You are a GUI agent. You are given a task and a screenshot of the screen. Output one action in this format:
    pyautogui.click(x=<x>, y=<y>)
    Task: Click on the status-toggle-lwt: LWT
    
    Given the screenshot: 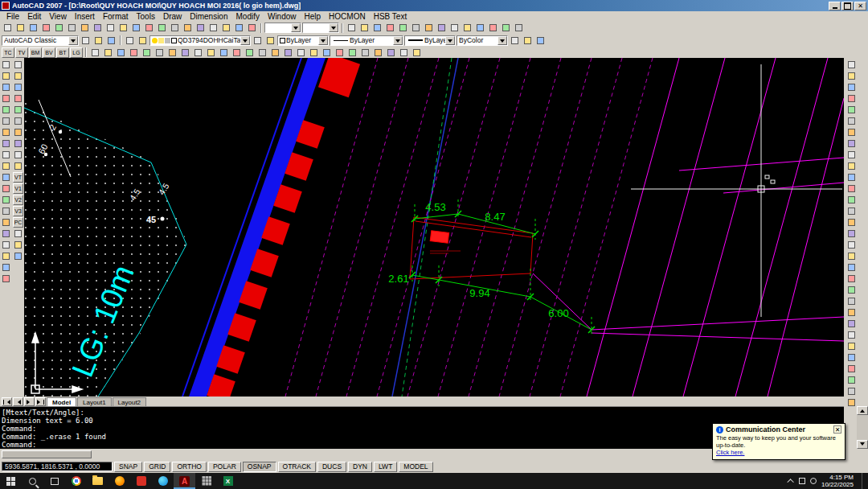 What is the action you would take?
    pyautogui.click(x=386, y=466)
    